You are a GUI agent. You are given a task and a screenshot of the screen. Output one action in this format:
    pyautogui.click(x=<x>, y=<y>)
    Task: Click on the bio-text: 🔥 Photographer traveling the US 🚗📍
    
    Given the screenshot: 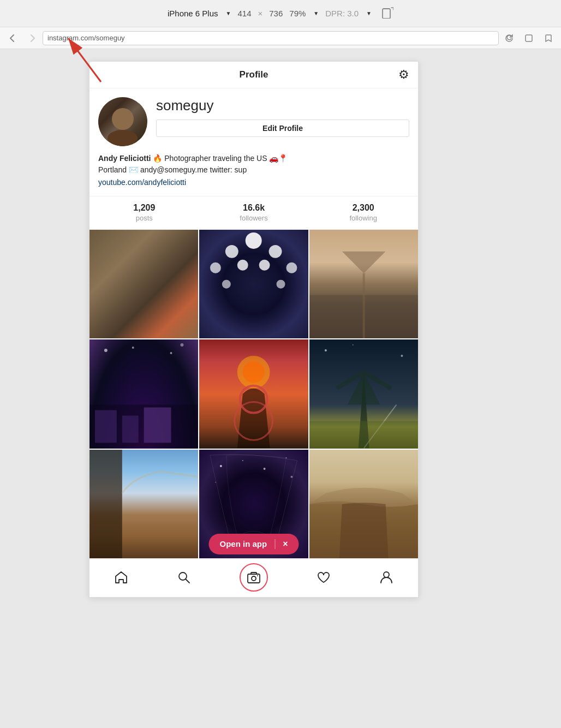 What is the action you would take?
    pyautogui.click(x=220, y=158)
    